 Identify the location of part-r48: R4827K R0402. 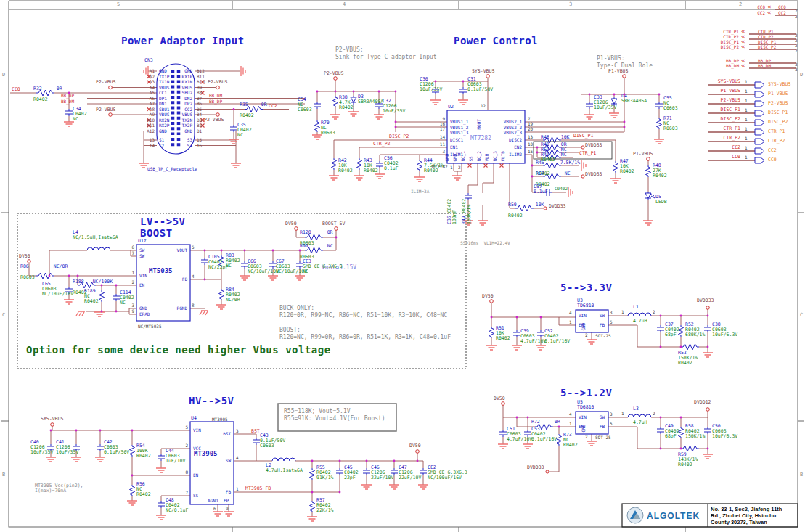
(660, 171).